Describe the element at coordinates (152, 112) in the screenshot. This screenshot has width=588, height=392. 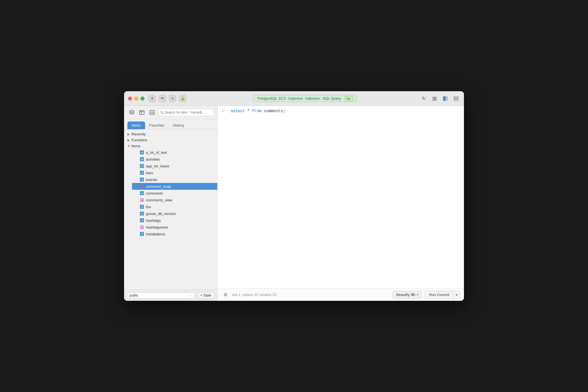
I see `sql-icon: SQL` at that location.